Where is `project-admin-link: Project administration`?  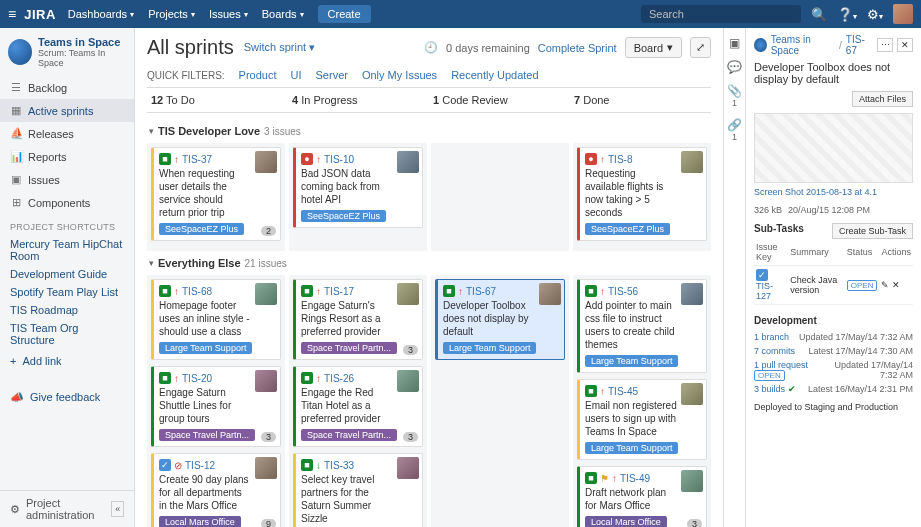 project-admin-link: Project administration is located at coordinates (66, 509).